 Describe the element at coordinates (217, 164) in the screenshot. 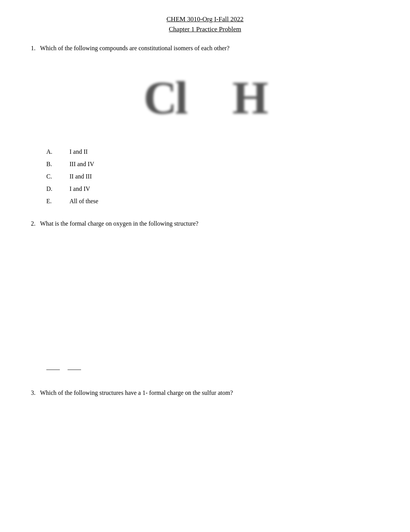

I see `choice-b: B. III and IV` at that location.